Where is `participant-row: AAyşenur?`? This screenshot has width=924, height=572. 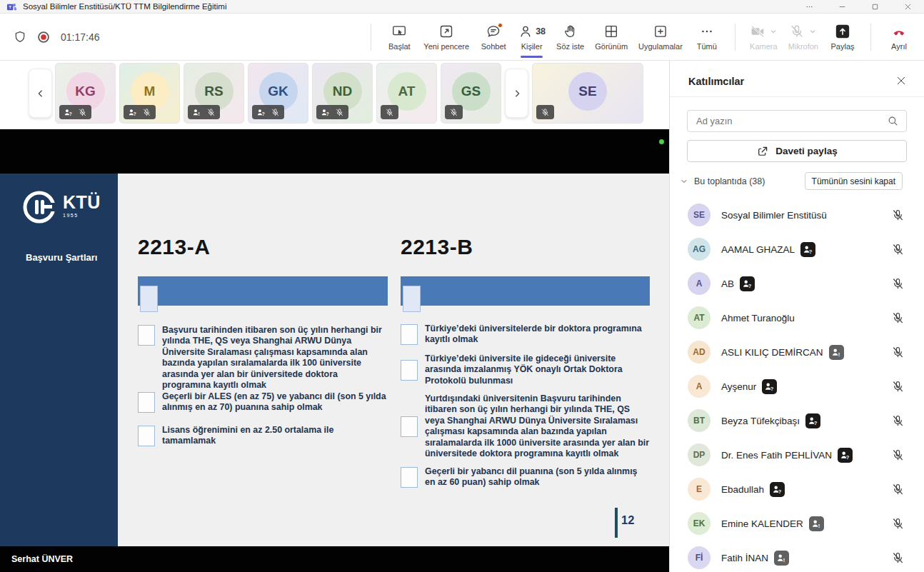
participant-row: AAyşenur? is located at coordinates (797, 386).